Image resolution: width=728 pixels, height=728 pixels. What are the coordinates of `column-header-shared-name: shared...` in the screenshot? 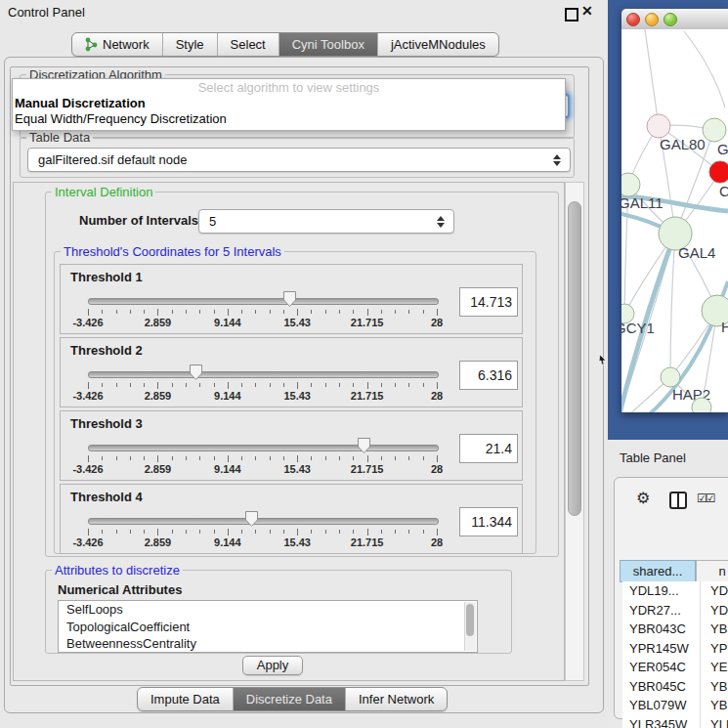 It's located at (658, 571).